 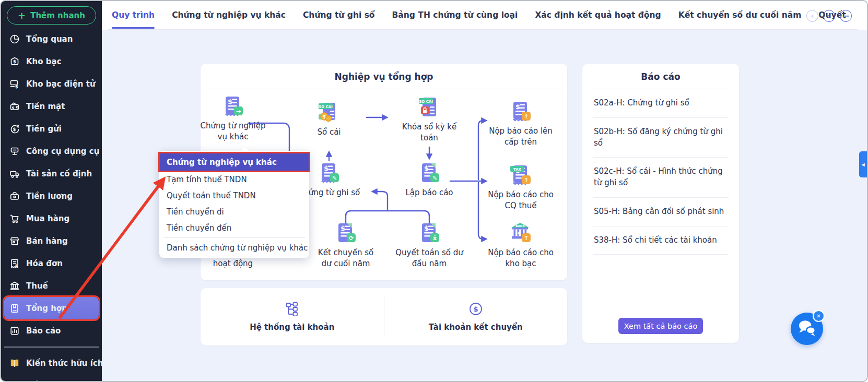 I want to click on top-tab-bar: Quy trìnhChứng từ nghiệp vụ khácChứng từ…, so click(x=485, y=16).